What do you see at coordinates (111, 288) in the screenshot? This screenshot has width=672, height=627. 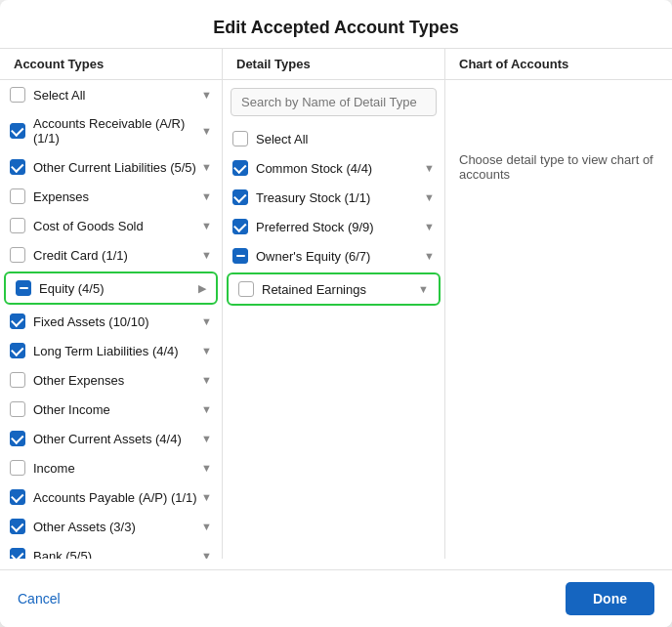 I see `account-type-item: Equity (4/5)▶` at bounding box center [111, 288].